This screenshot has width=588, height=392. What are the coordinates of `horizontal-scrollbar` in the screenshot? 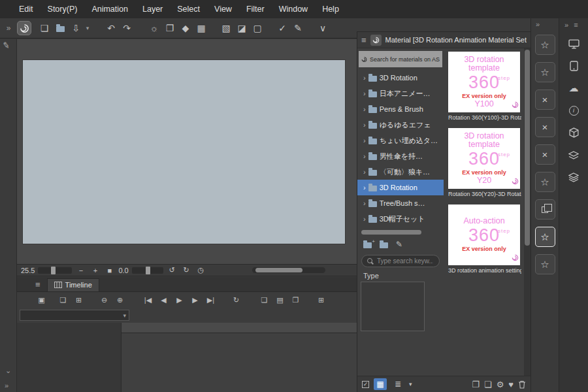 It's located at (289, 270).